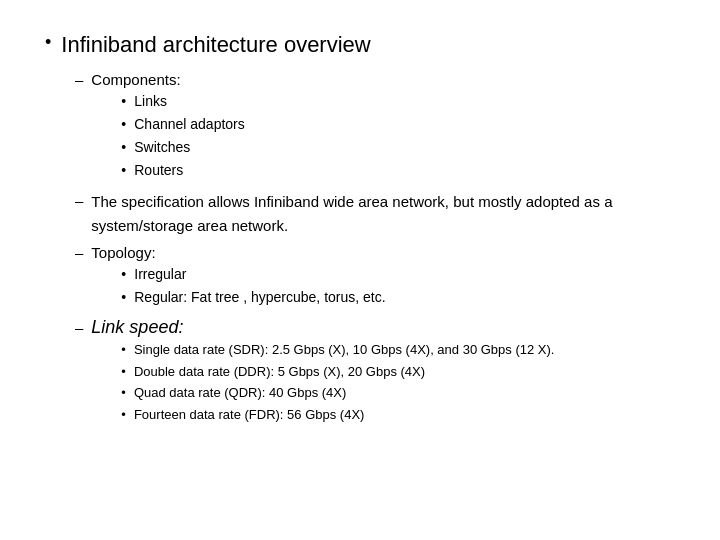  Describe the element at coordinates (150, 102) in the screenshot. I see `bullet-text: Links` at that location.